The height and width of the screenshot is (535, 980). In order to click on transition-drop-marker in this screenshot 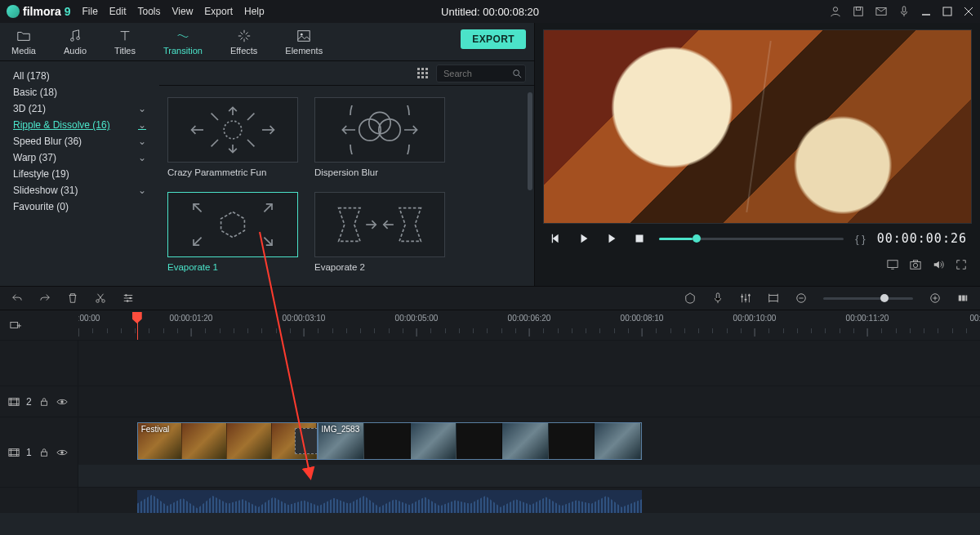, I will do `click(306, 441)`.